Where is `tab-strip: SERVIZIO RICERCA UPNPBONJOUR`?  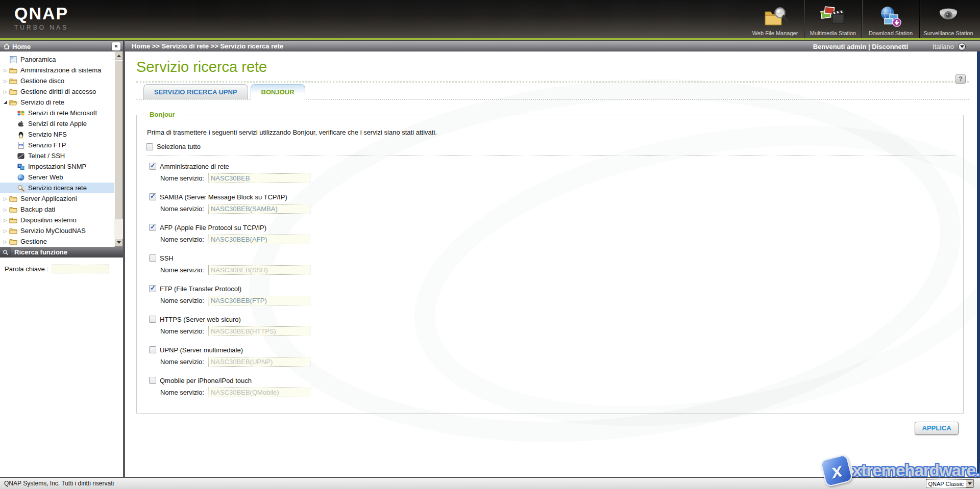 tab-strip: SERVIZIO RICERCA UPNPBONJOUR is located at coordinates (225, 92).